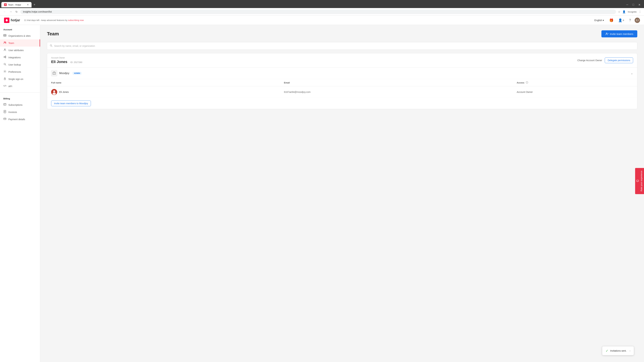 Image resolution: width=644 pixels, height=362 pixels. I want to click on sidebar-item-integrations: Integrations, so click(20, 57).